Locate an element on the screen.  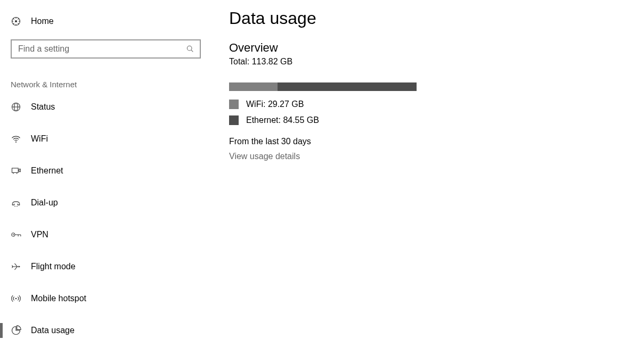
wifi-icon is located at coordinates (21, 139).